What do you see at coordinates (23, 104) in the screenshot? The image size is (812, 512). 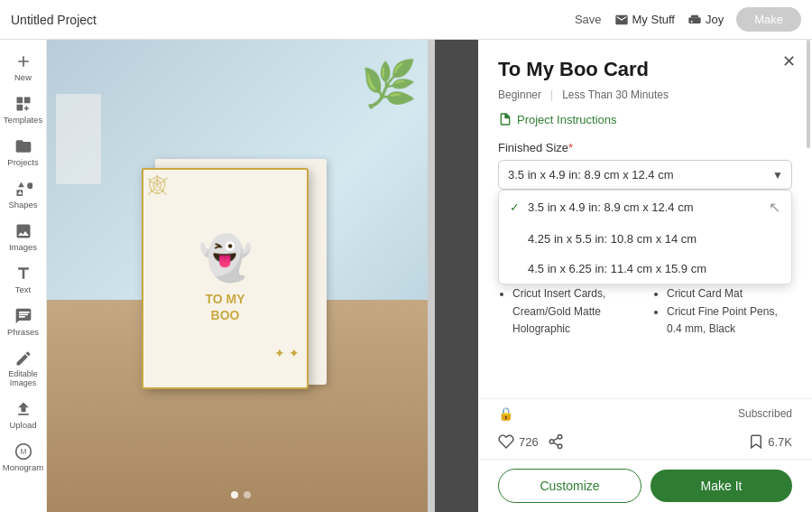 I see `templates-icon` at bounding box center [23, 104].